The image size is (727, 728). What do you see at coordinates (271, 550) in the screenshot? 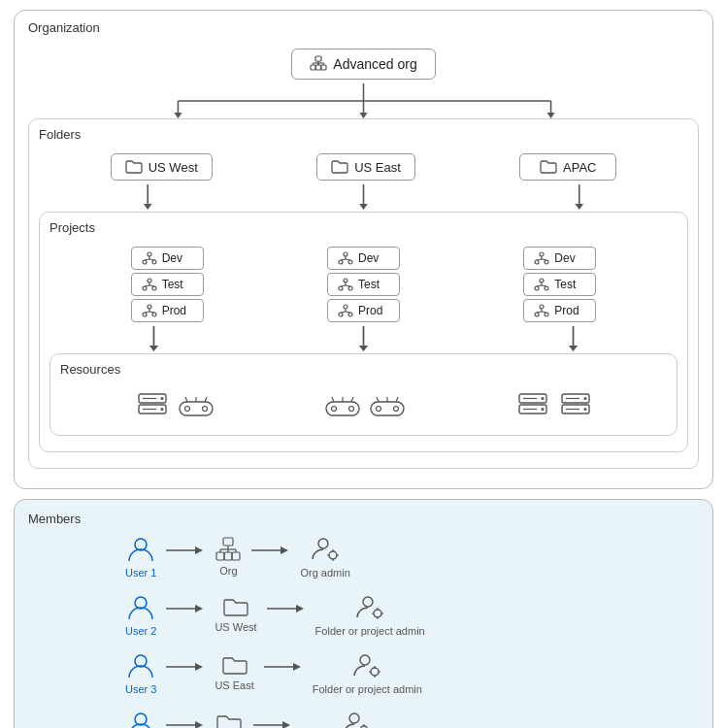
I see `arrow-org-to-orgadmin` at bounding box center [271, 550].